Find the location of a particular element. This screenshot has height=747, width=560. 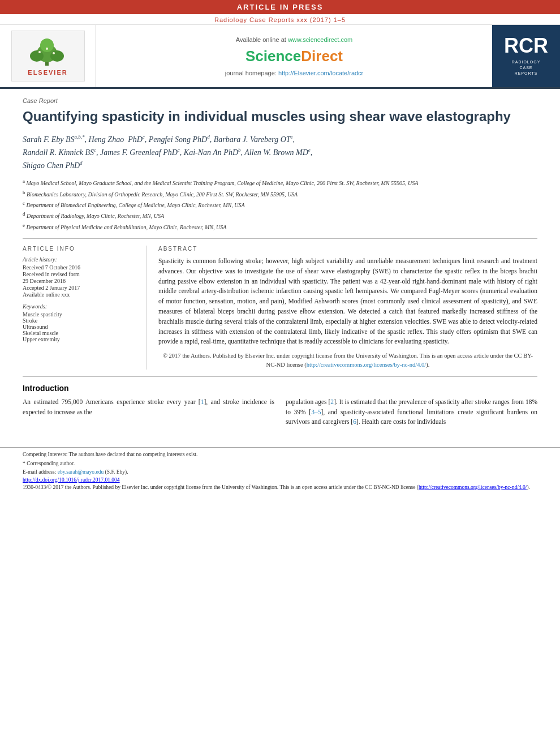

elsevier-tree-icon is located at coordinates (48, 52).